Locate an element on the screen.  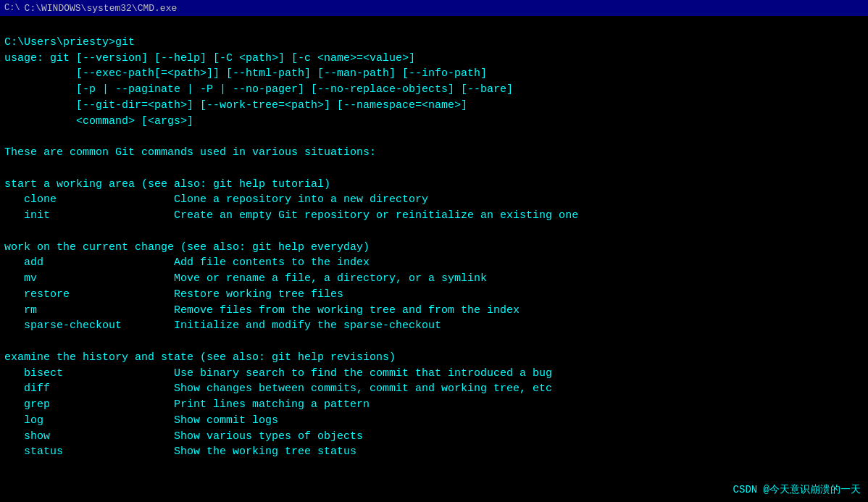
terminal-line: bisect Use binary search to find the com… is located at coordinates (434, 374).